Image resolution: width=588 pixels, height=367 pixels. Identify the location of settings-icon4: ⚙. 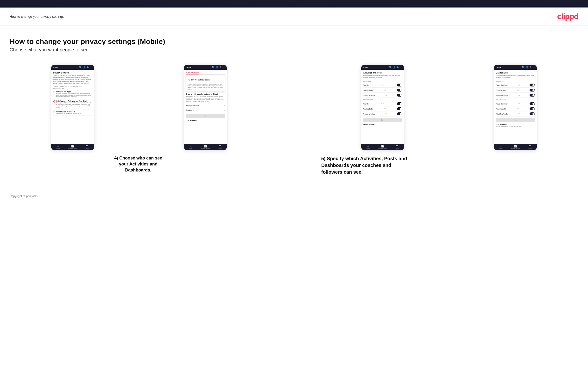
(530, 67).